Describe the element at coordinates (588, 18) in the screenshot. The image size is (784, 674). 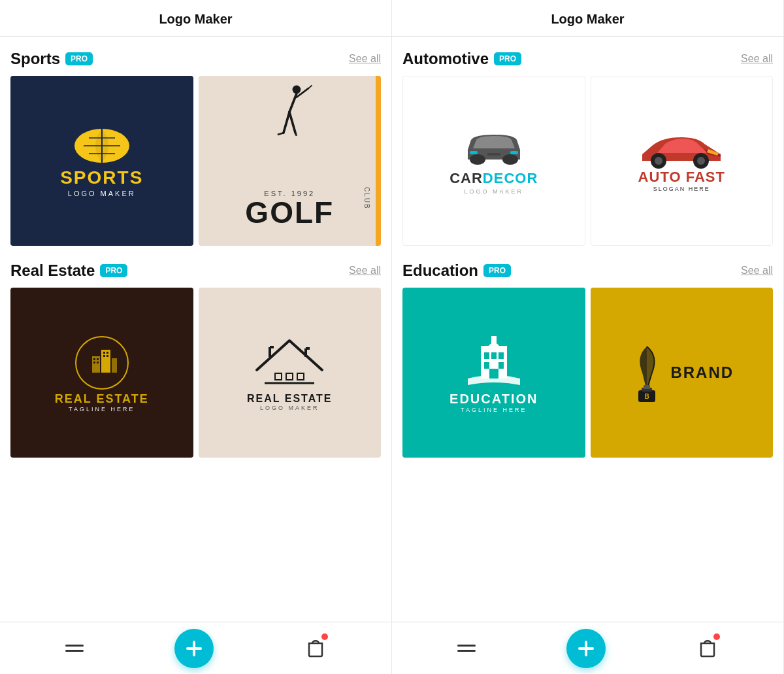
I see `right-panel-header: Logo Maker` at that location.